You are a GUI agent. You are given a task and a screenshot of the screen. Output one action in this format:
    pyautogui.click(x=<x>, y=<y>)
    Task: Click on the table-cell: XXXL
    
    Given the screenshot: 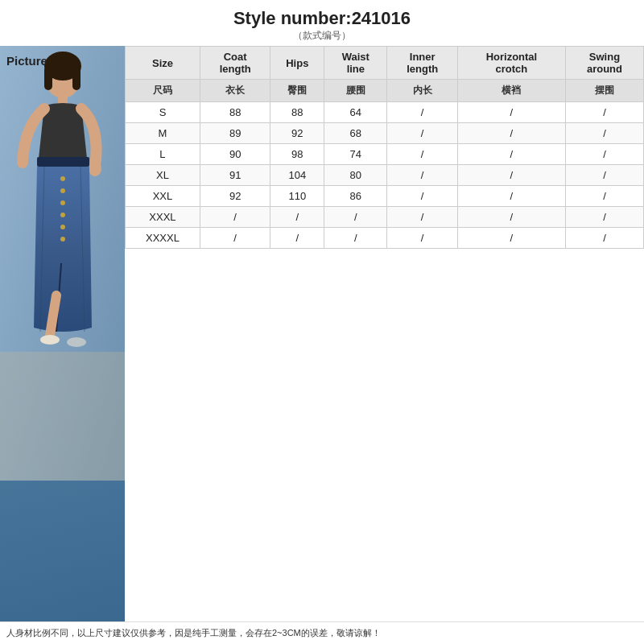 What is the action you would take?
    pyautogui.click(x=163, y=217)
    